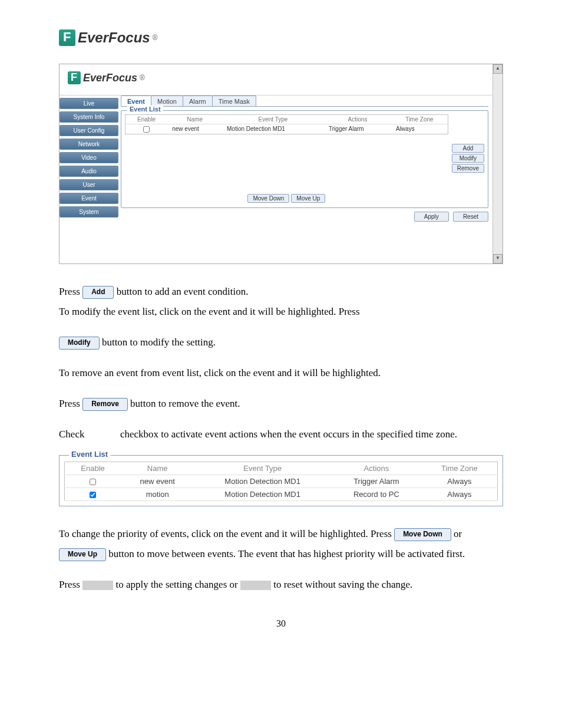  Describe the element at coordinates (143, 78) in the screenshot. I see `app-trademark-symbol: ®` at that location.